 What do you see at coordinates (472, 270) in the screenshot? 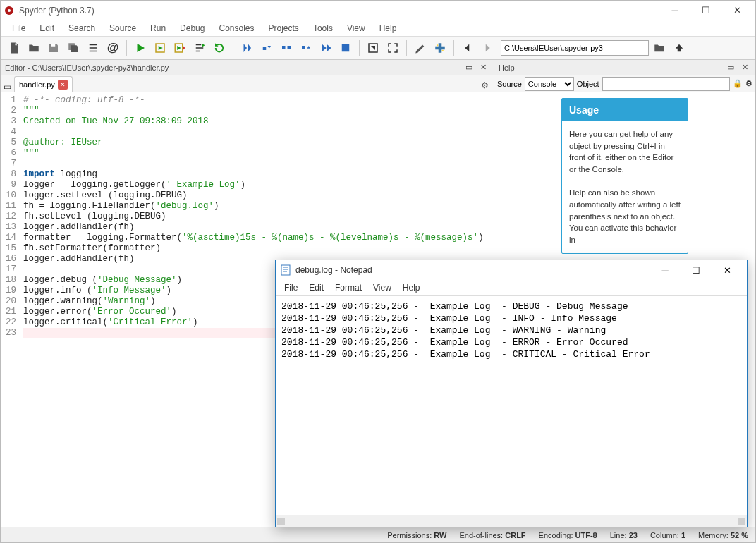
I see `notepad-title: debug.log - Notepad` at bounding box center [472, 270].